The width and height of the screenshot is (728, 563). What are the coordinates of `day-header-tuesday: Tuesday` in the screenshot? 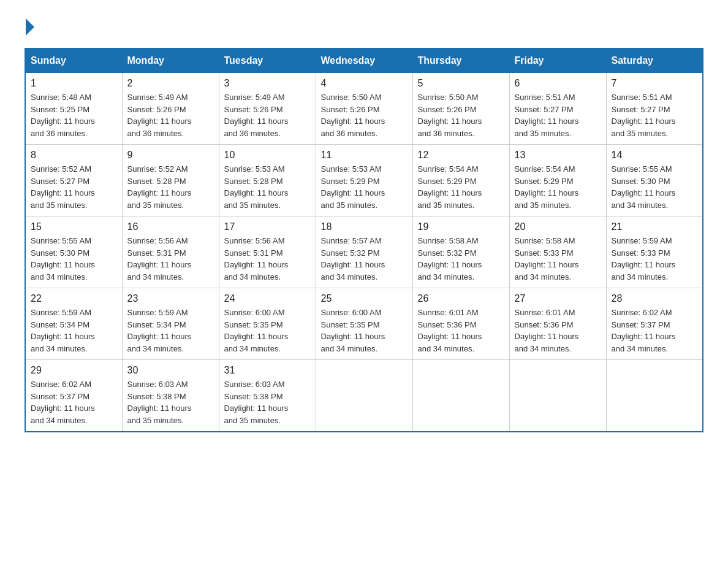 It's located at (267, 61).